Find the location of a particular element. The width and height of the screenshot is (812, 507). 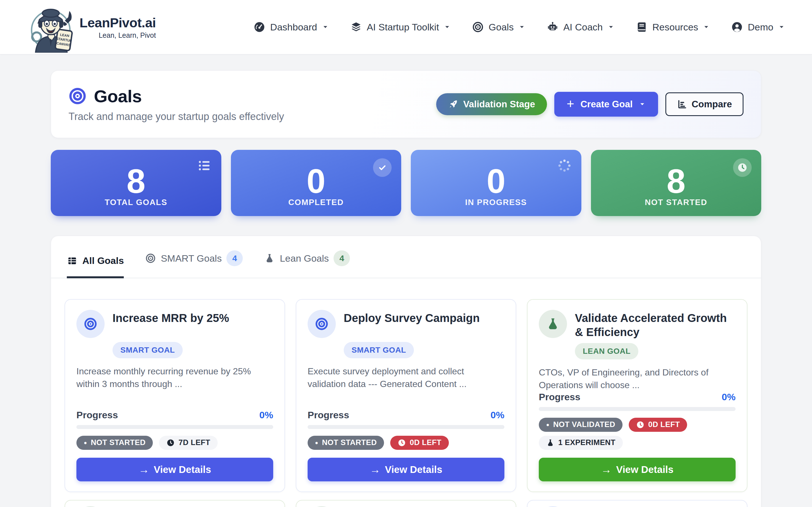

goal-title: Validate Accelerated Growth & Efficiency is located at coordinates (655, 325).